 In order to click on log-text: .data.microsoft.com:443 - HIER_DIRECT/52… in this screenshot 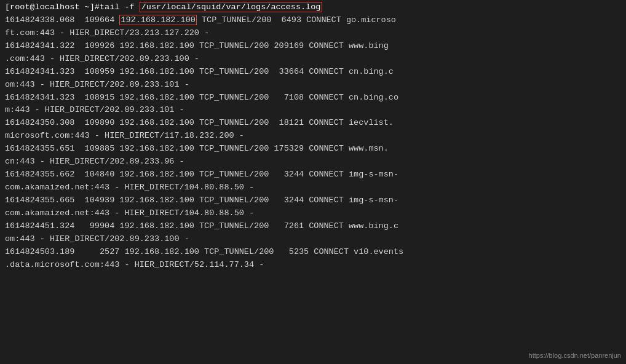, I will do `click(134, 264)`.